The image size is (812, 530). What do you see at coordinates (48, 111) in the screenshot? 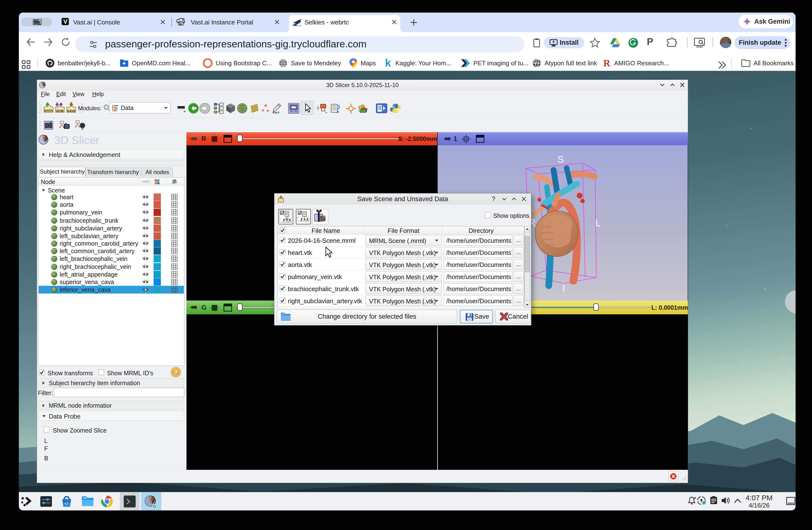
I see `svg-text: DATA` at bounding box center [48, 111].